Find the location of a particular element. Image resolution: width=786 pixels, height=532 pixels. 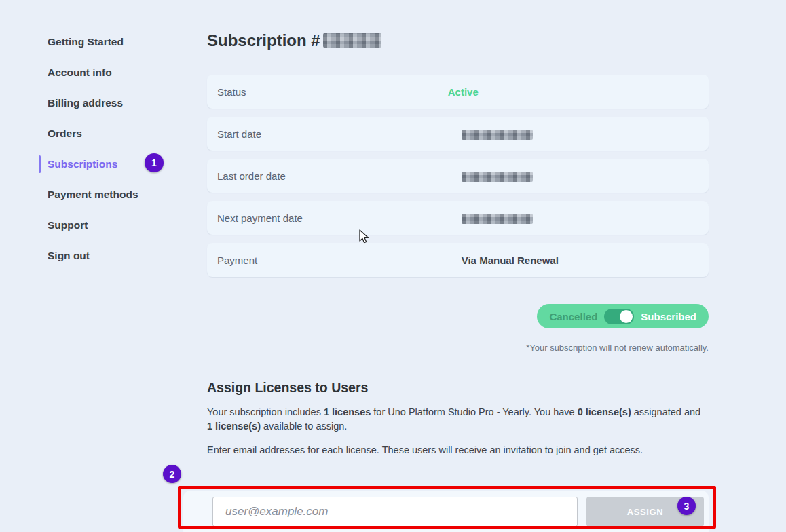

sidebar-item-billing-address: Billing address is located at coordinates (126, 103).